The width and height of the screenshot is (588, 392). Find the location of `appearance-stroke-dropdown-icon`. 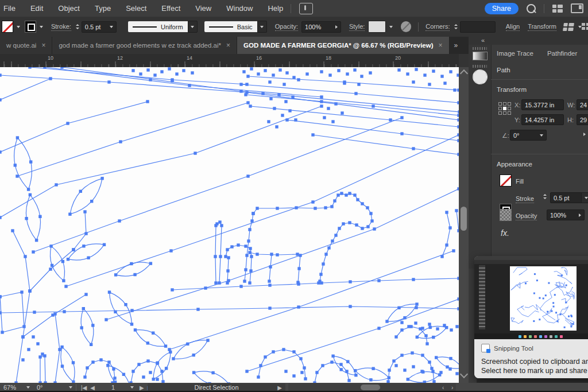

appearance-stroke-dropdown-icon is located at coordinates (585, 197).